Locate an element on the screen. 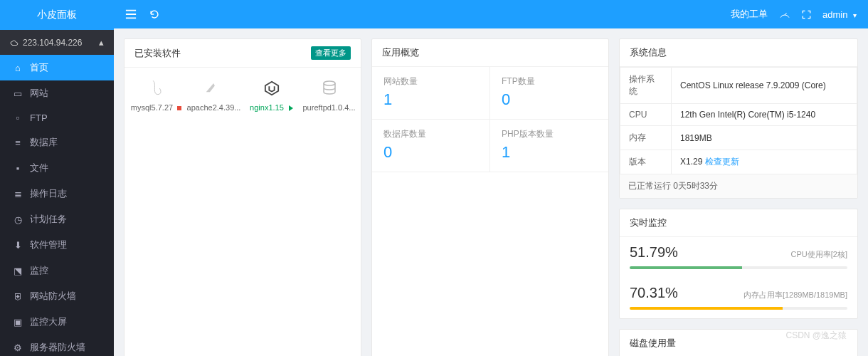  nav-item-11: ⚙服务器防火墙 is located at coordinates (57, 345).